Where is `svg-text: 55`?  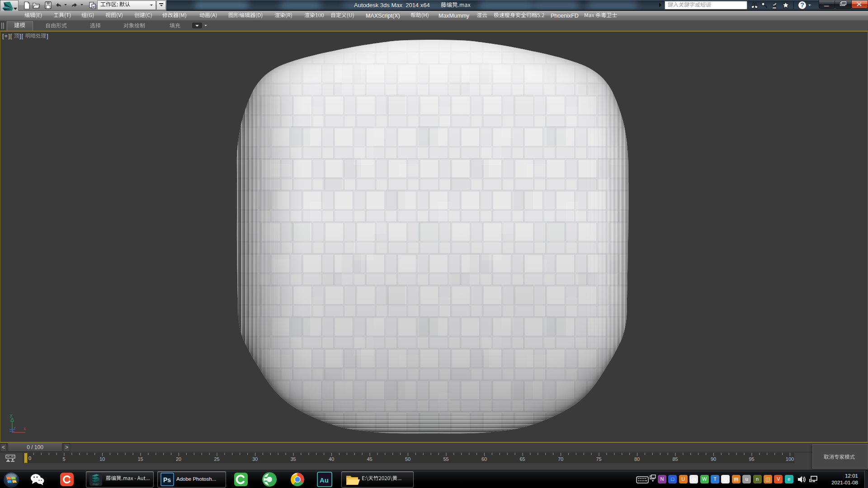 svg-text: 55 is located at coordinates (446, 459).